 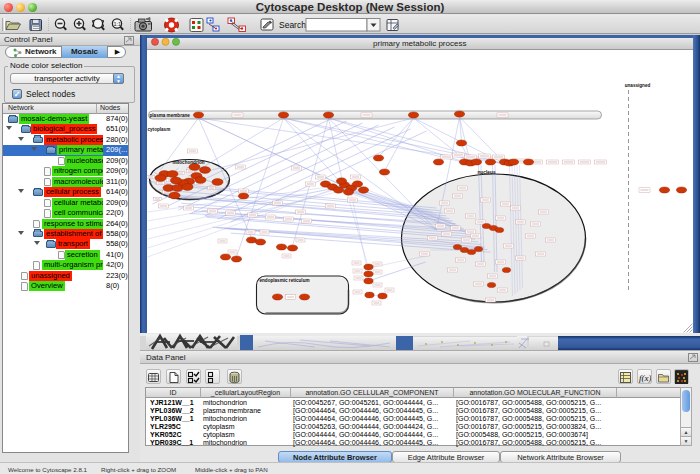 What do you see at coordinates (170, 116) in the screenshot?
I see `svg-text: plasma membrane` at bounding box center [170, 116].